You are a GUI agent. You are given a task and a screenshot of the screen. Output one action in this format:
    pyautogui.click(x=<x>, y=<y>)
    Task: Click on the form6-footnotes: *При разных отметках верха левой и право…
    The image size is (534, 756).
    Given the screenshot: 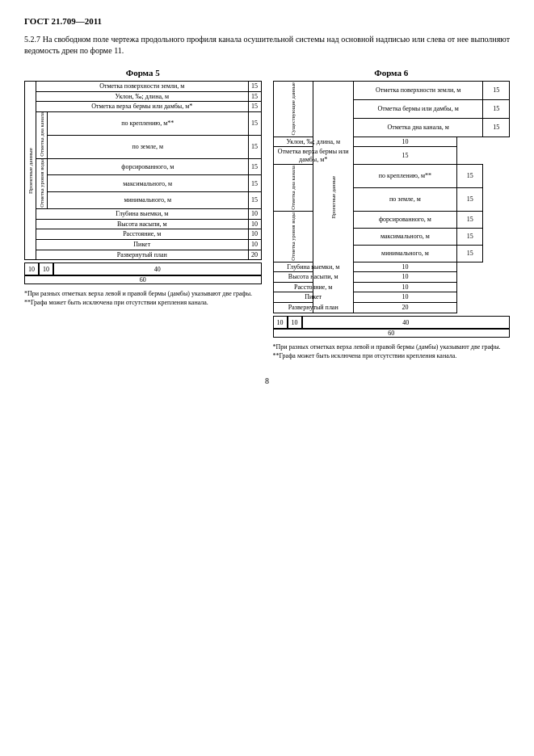 What is the action you would take?
    pyautogui.click(x=392, y=351)
    